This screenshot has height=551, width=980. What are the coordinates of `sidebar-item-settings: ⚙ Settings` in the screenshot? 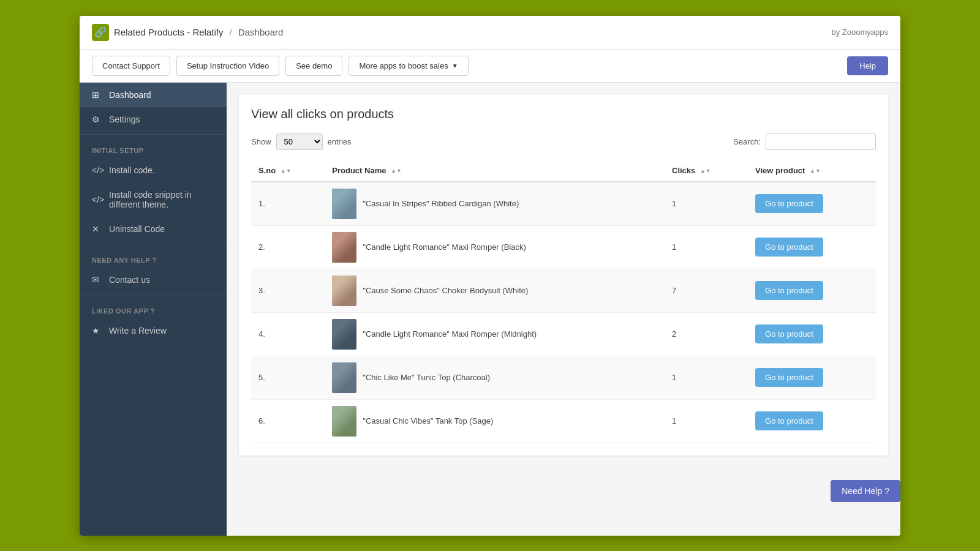 It's located at (153, 119).